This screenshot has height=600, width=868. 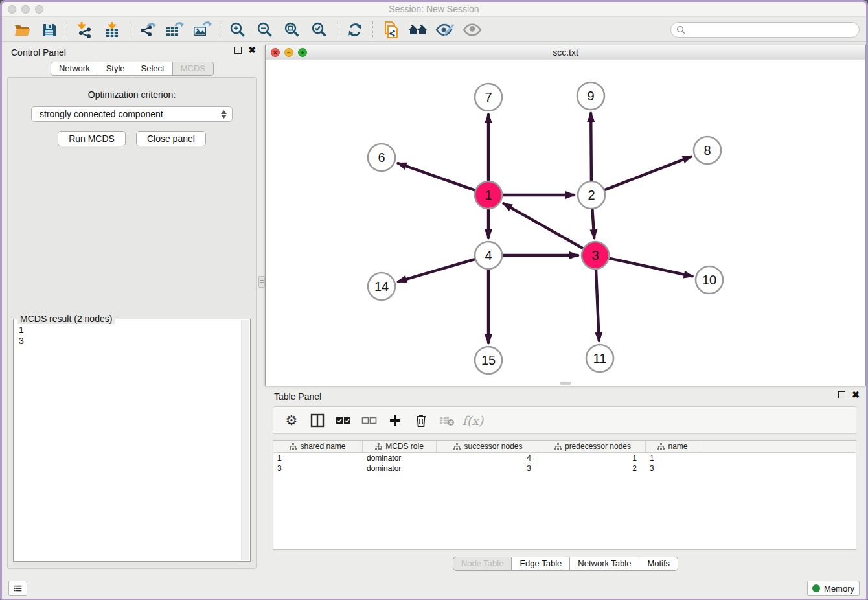 What do you see at coordinates (132, 330) in the screenshot?
I see `mcds-result-line: 1` at bounding box center [132, 330].